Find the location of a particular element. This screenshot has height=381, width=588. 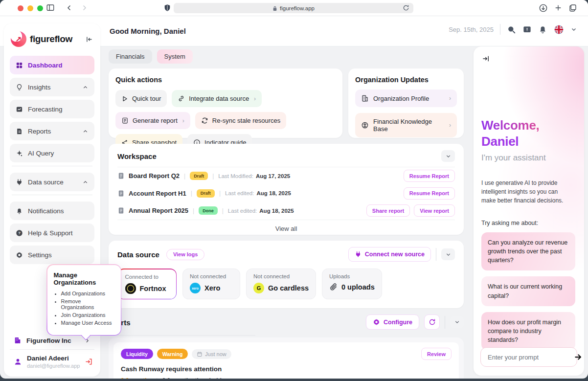

quick-tour-button: Quick tour is located at coordinates (141, 99).